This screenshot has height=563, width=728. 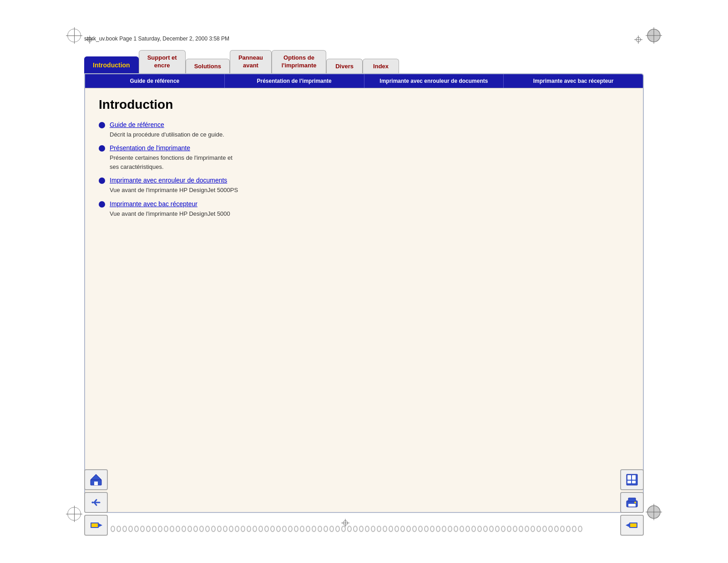 What do you see at coordinates (364, 170) in the screenshot?
I see `content-list: Guide de référence Décrit la procédure d…` at bounding box center [364, 170].